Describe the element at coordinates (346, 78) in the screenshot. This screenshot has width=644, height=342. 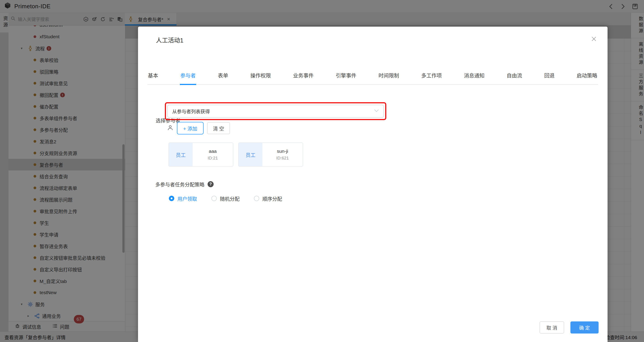
I see `dialog-tab: 引擎事件` at that location.